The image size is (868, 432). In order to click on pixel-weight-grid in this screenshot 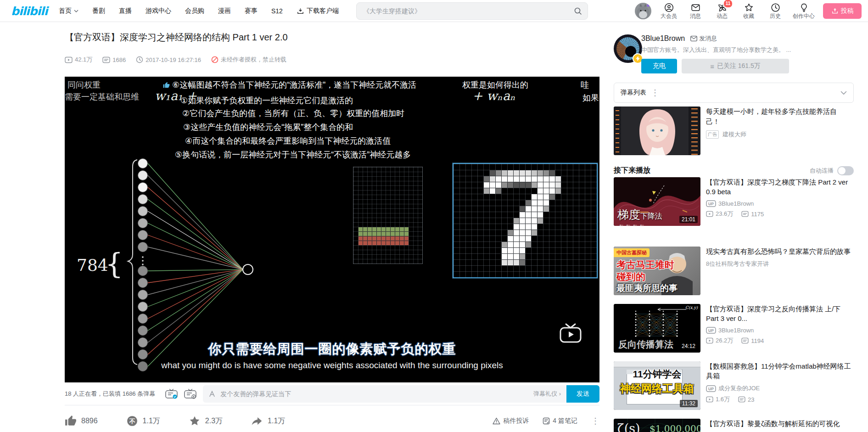, I will do `click(388, 215)`.